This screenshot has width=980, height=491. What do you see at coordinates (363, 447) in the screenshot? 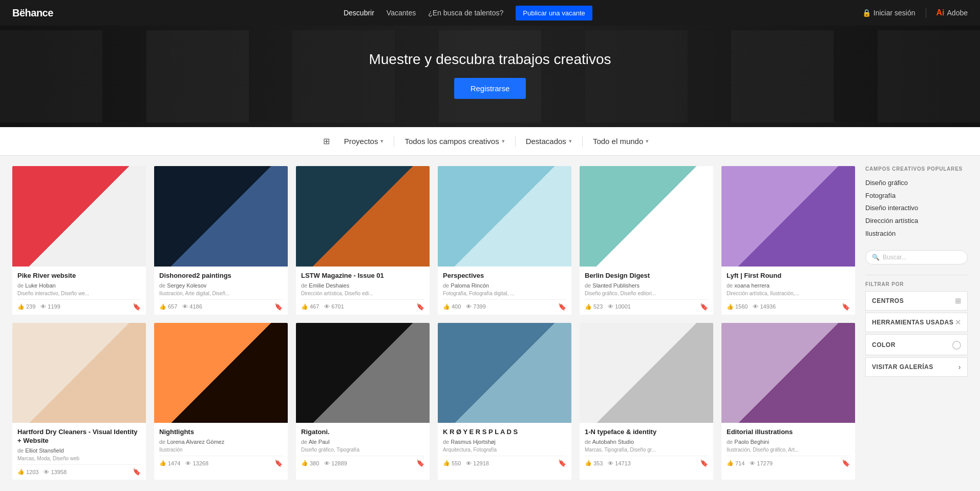
I see `project-info: Rigatoni. de Ale Paul Diseño gráfico, Ti…` at bounding box center [363, 447].